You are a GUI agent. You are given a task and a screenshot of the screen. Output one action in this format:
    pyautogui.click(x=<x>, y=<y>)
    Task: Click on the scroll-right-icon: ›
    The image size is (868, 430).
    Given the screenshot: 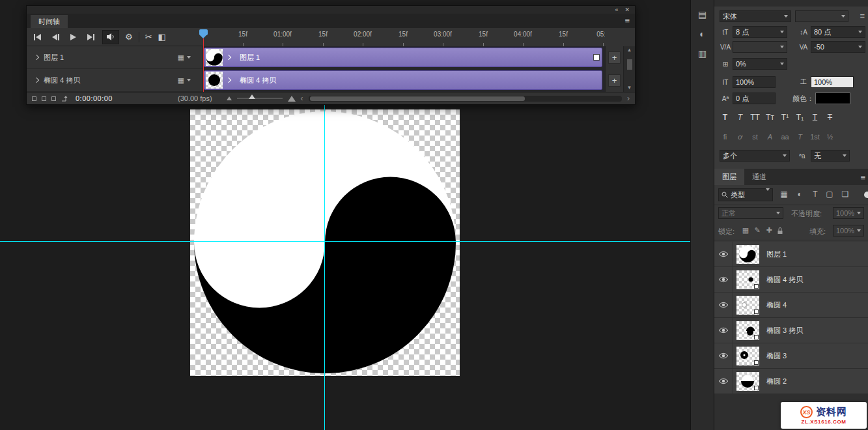 What is the action you would take?
    pyautogui.click(x=628, y=98)
    